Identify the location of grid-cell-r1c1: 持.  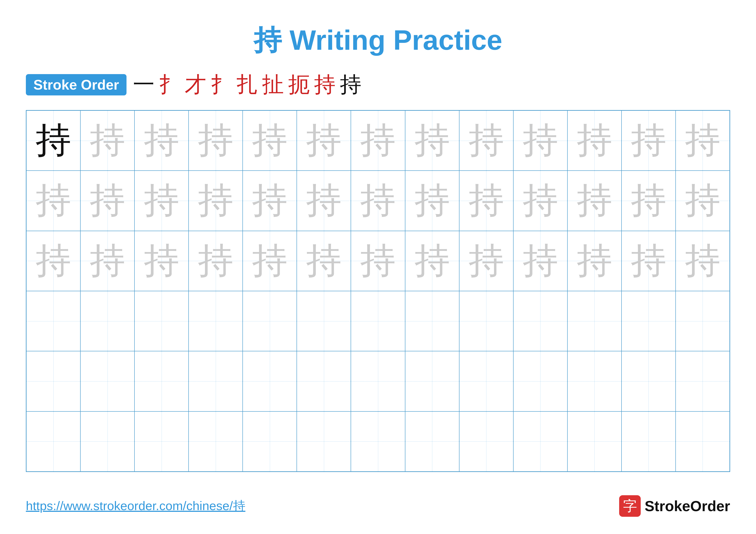
(53, 141).